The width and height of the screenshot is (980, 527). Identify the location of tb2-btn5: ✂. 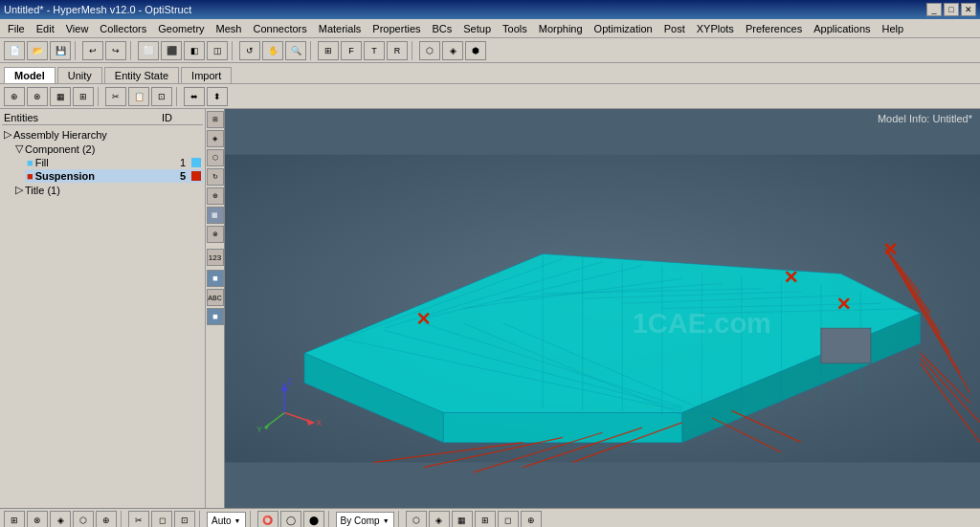
(116, 97).